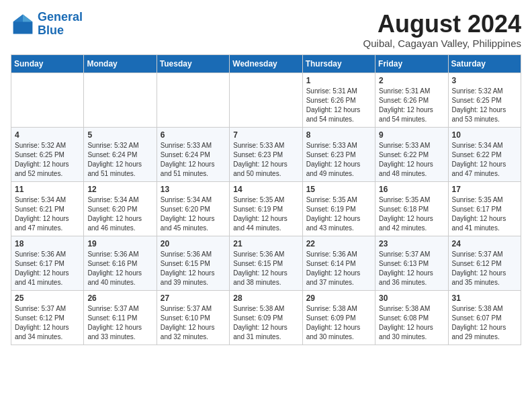  Describe the element at coordinates (484, 208) in the screenshot. I see `calendar-cell: 17Sunrise: 5:35 AM Sunset: 6:17 PM Dayli…` at that location.